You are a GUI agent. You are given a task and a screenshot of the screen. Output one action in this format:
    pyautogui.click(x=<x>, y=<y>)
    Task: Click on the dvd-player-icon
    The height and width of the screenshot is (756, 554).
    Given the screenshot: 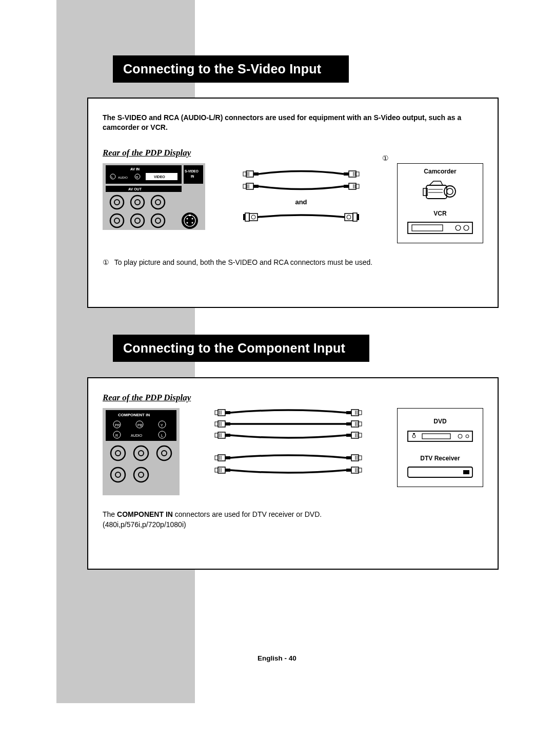 What is the action you would take?
    pyautogui.click(x=440, y=436)
    